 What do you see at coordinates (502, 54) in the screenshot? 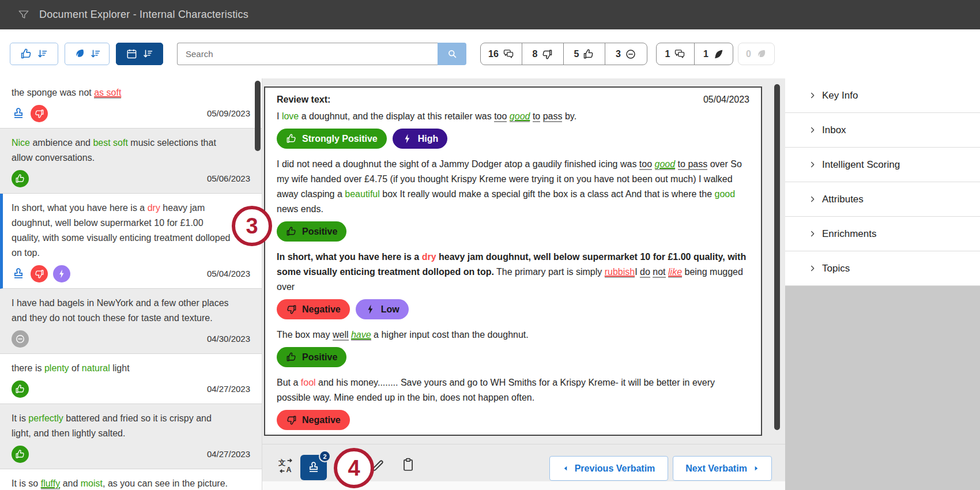
I see `chat-counter: 16` at bounding box center [502, 54].